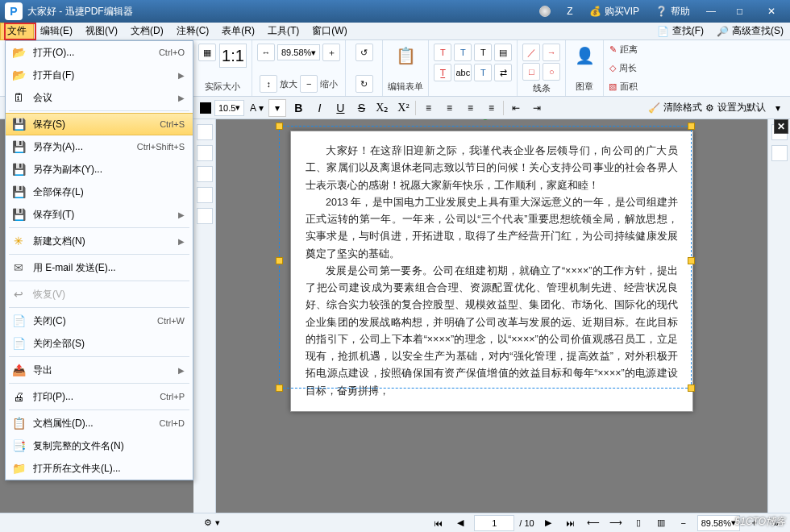 The height and width of the screenshot is (532, 790). I want to click on menu-email: 用 E-mail 发送(E)..., so click(99, 268).